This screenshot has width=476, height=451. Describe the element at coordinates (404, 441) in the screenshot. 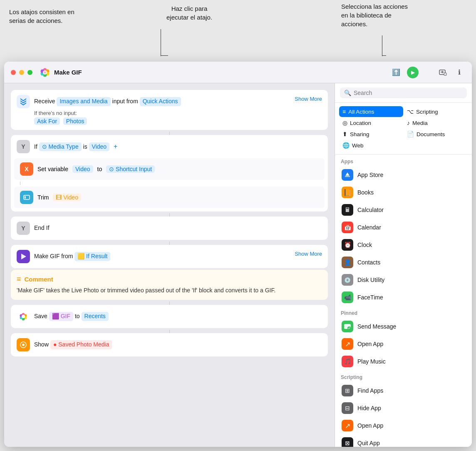

I see `action-quit-app: ⊠ Quit App` at that location.